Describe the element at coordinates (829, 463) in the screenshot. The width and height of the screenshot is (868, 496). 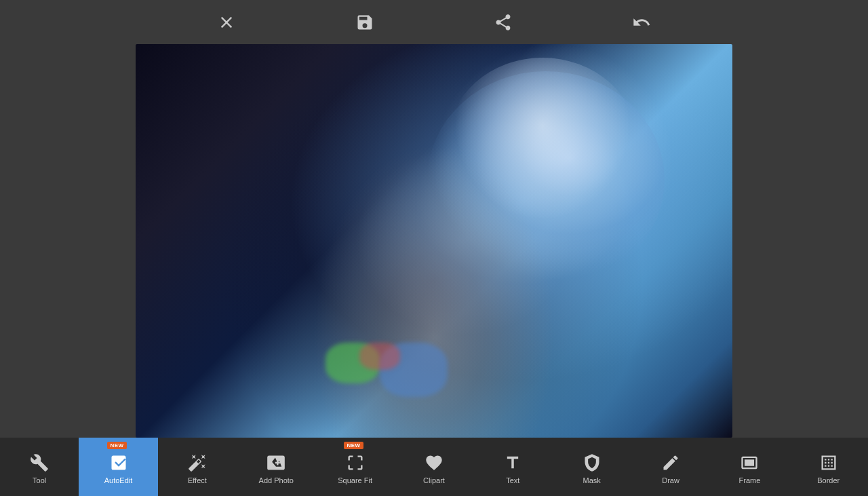
I see `border-icon` at that location.